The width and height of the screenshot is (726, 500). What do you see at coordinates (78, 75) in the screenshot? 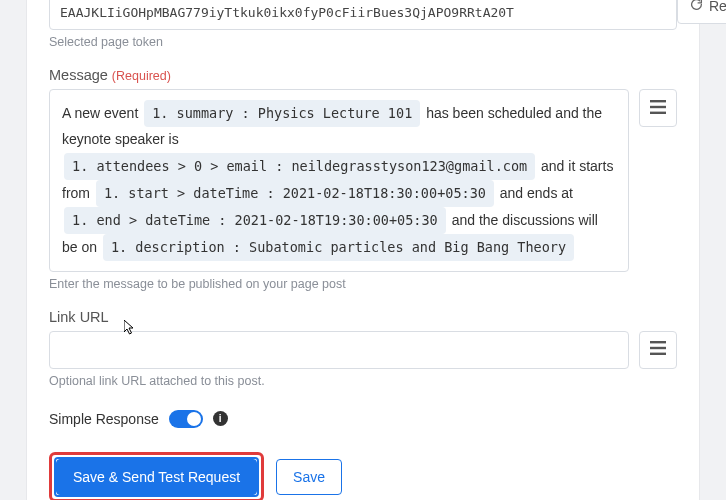
I see `message-label: Message` at bounding box center [78, 75].